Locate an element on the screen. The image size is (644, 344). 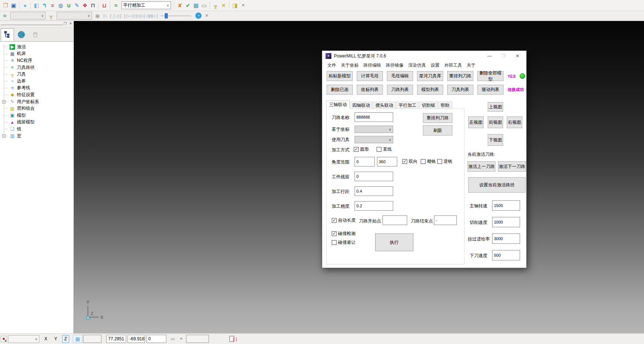
toolpath-icon: ≈ is located at coordinates (5, 16).